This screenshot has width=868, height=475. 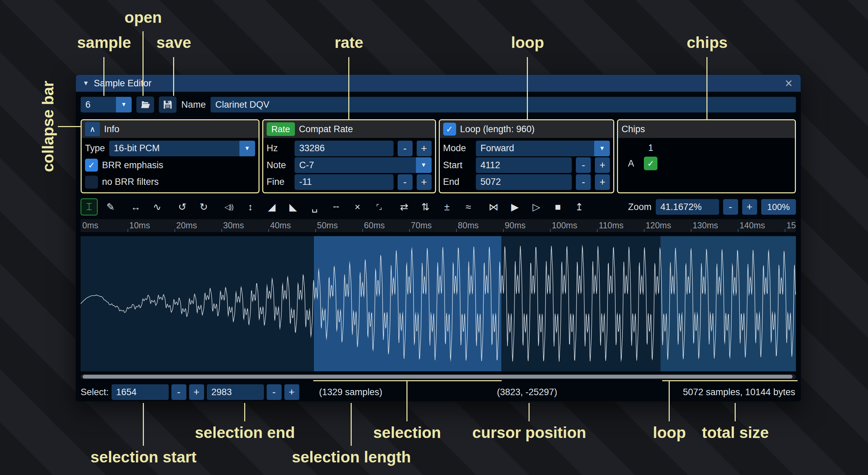 I want to click on panels-row: ∧ Info Type 16-bit PCM ▼ ✓ BRR emphasis, so click(x=438, y=156).